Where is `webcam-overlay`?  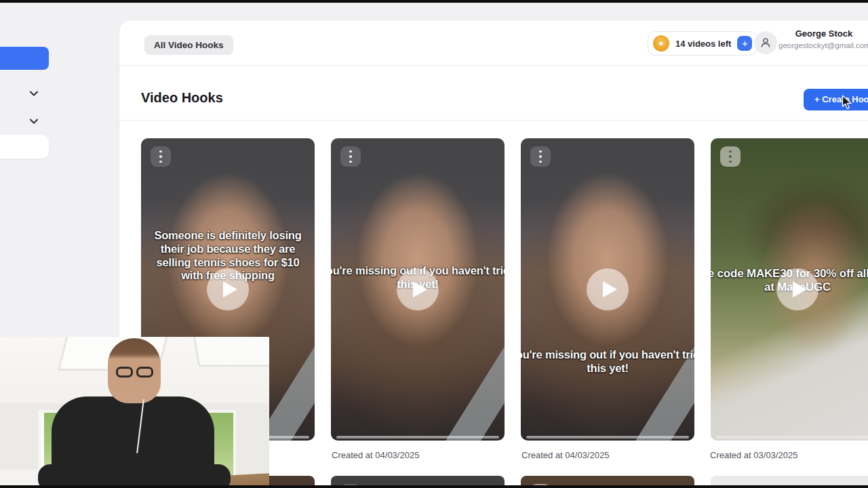 webcam-overlay is located at coordinates (134, 412).